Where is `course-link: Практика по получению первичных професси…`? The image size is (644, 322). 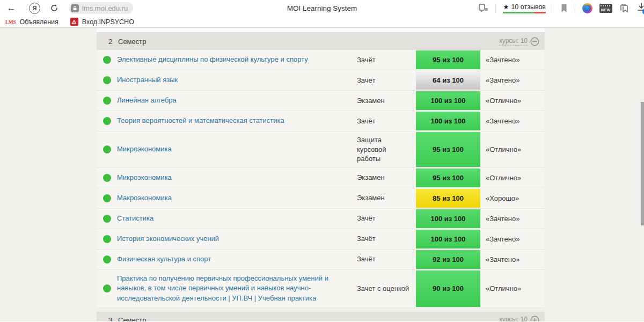 course-link: Практика по получению первичных професси… is located at coordinates (237, 289).